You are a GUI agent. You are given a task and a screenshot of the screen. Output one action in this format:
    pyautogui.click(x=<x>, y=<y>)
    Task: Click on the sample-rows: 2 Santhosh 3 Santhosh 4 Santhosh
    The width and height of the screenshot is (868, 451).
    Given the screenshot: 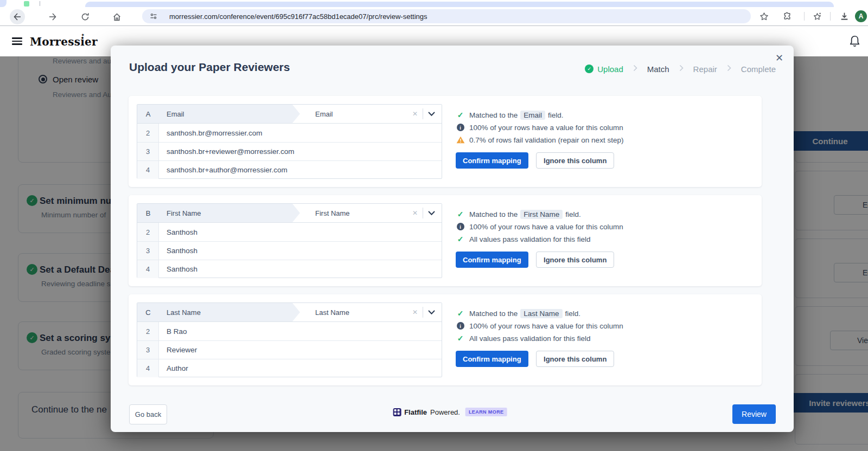 What is the action you would take?
    pyautogui.click(x=290, y=250)
    